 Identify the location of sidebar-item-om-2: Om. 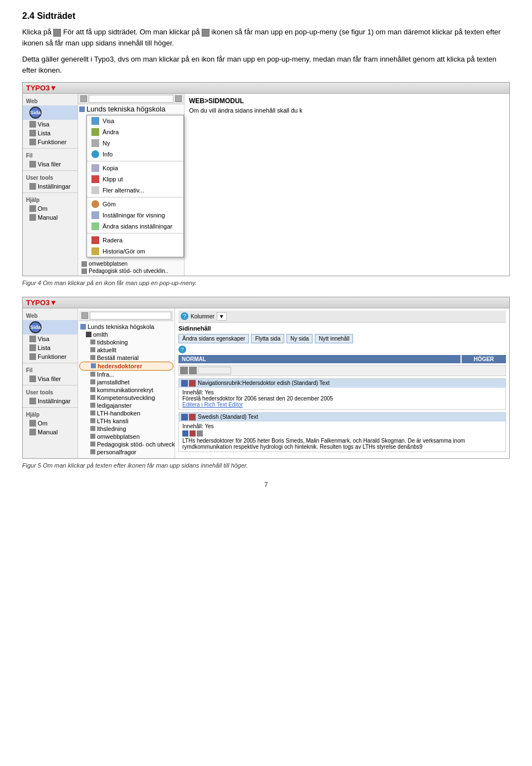
(50, 423).